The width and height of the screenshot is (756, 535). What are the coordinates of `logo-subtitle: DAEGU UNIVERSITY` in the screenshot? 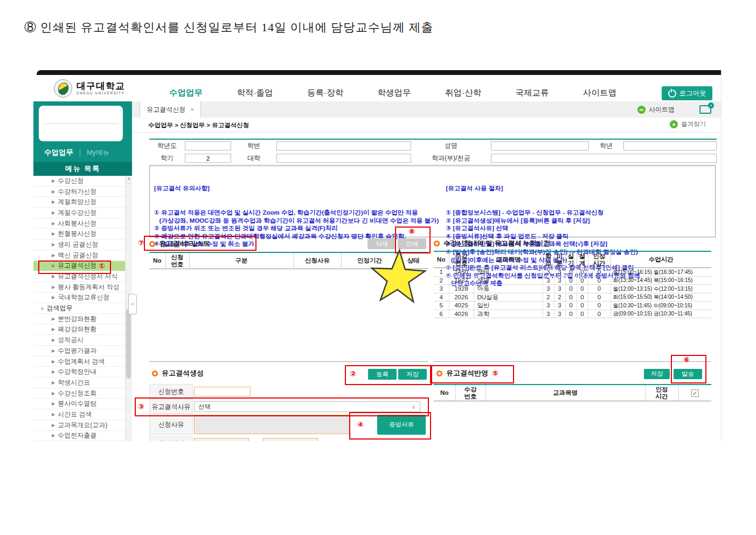 It's located at (101, 93).